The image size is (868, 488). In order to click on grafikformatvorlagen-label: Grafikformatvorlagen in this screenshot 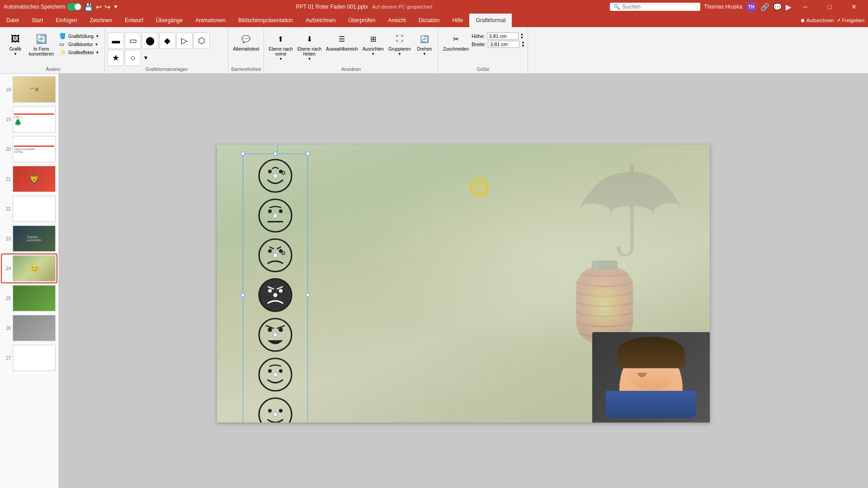, I will do `click(166, 70)`.